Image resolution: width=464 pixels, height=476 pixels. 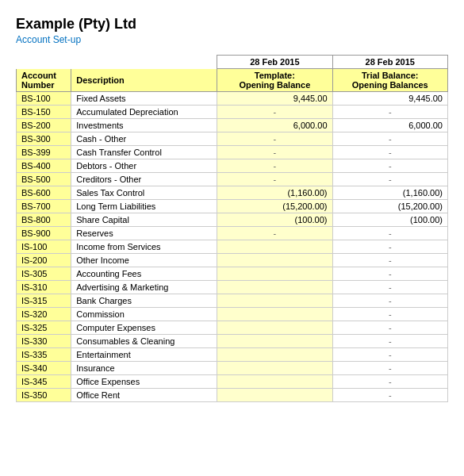 What do you see at coordinates (44, 355) in the screenshot?
I see `account-number-cell: IS-335` at bounding box center [44, 355].